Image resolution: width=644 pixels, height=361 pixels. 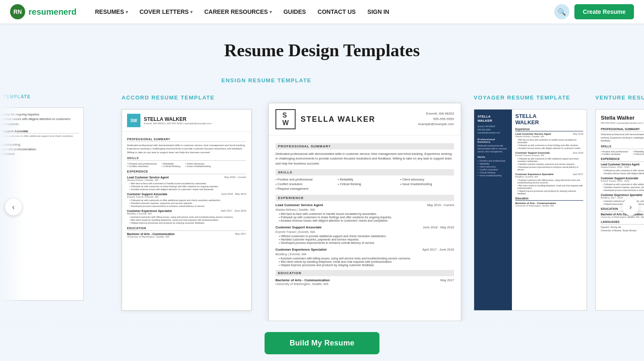 What do you see at coordinates (631, 207) in the screenshot?
I see `carousel-next-button: ›` at bounding box center [631, 207].